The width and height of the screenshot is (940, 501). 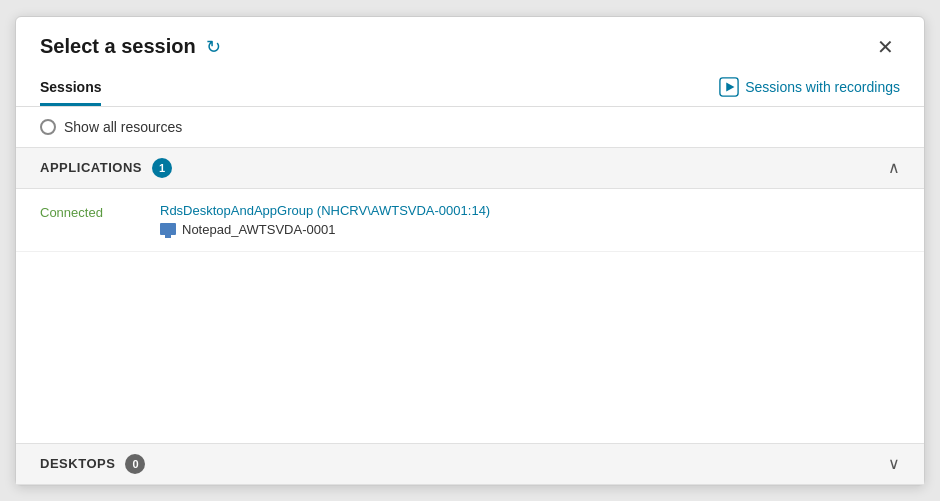 I want to click on session-status: Connected, so click(x=80, y=212).